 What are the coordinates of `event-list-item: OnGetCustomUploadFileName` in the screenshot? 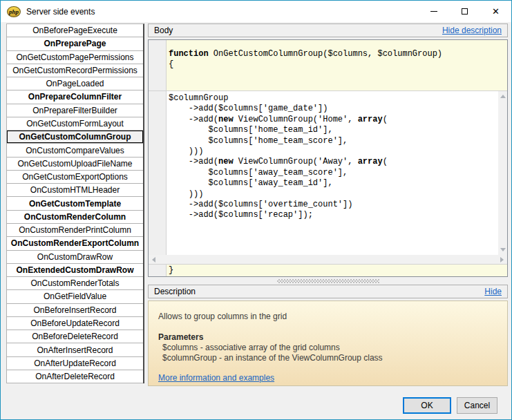 It's located at (75, 164).